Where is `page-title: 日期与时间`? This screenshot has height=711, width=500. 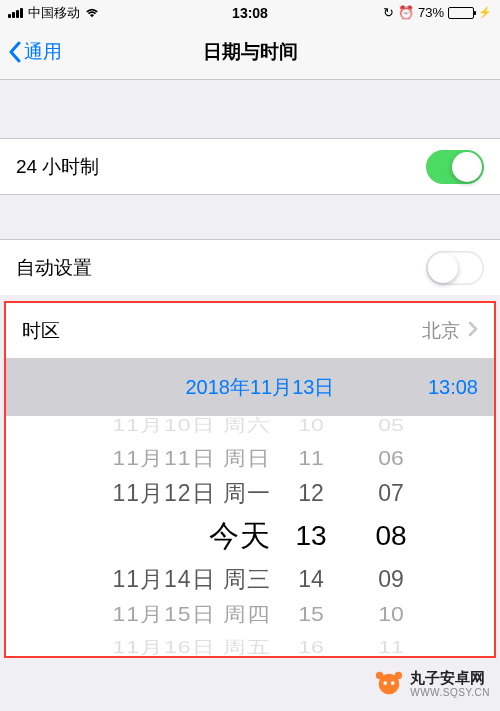 page-title: 日期与时间 is located at coordinates (250, 52).